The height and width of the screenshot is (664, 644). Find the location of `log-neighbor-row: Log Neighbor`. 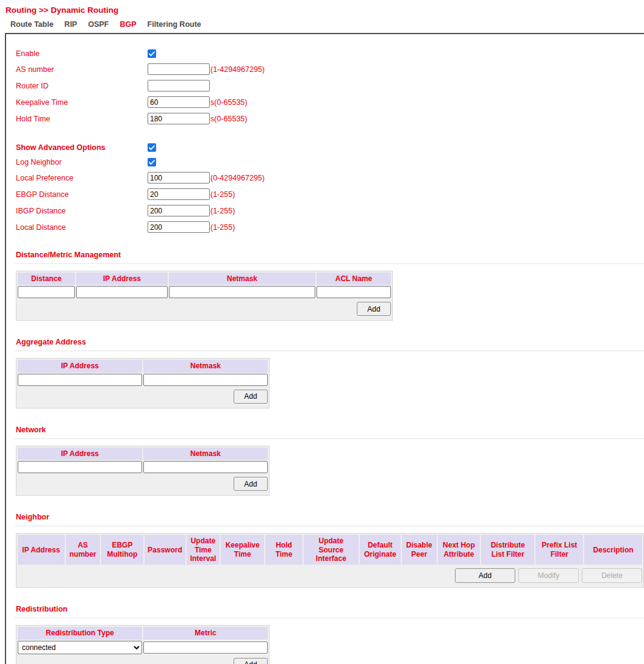

log-neighbor-row: Log Neighbor is located at coordinates (330, 162).